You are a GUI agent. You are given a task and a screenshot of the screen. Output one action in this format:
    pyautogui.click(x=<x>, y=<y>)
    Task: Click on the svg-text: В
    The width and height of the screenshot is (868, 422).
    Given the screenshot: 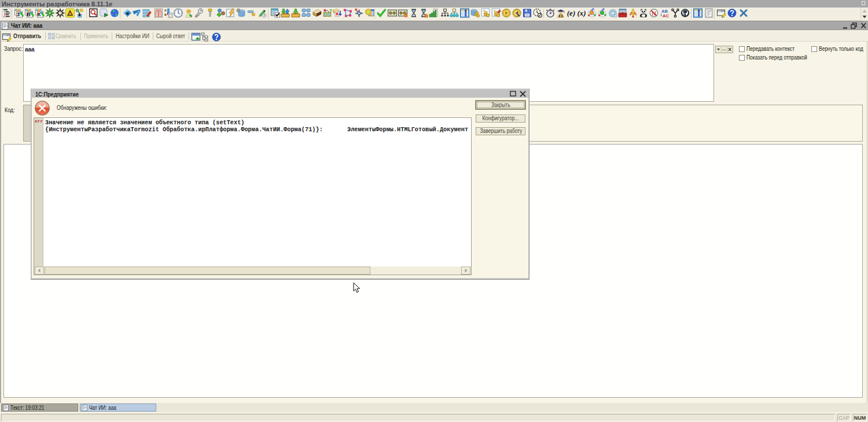 What is the action you would take?
    pyautogui.click(x=29, y=14)
    